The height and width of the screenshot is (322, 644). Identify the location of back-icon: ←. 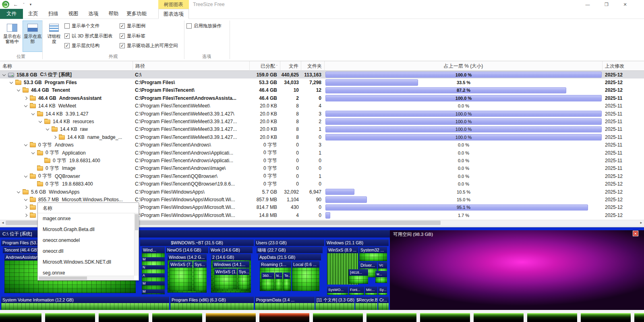
(16, 4).